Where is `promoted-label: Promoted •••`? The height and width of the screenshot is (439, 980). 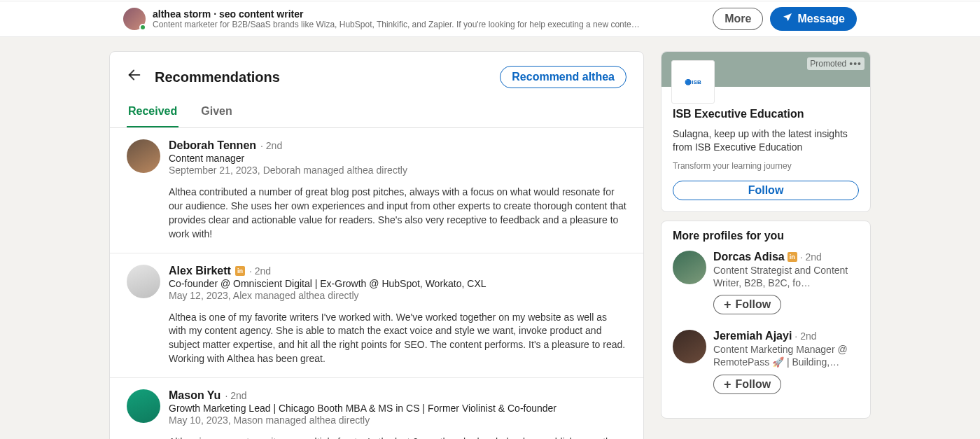
promoted-label: Promoted ••• is located at coordinates (836, 64).